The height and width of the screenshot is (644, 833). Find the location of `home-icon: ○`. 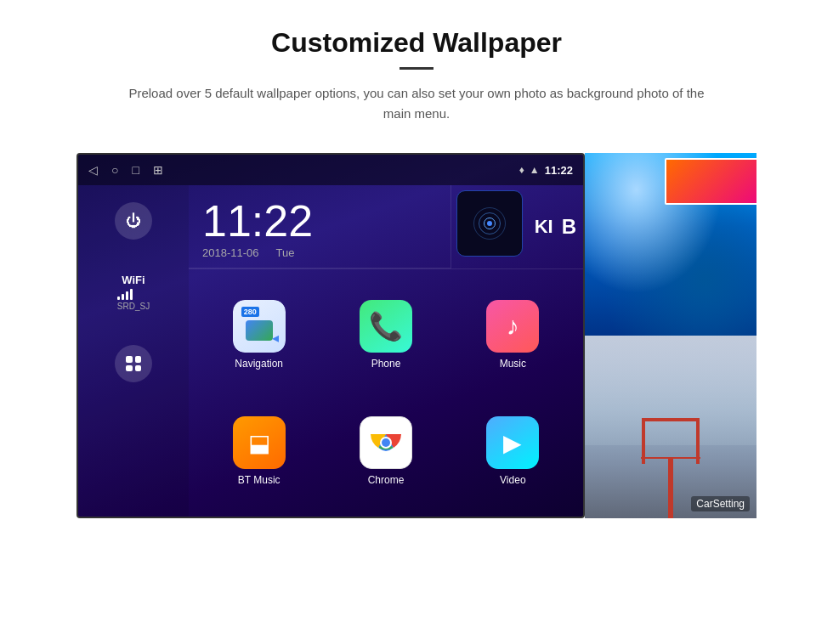

home-icon: ○ is located at coordinates (115, 170).